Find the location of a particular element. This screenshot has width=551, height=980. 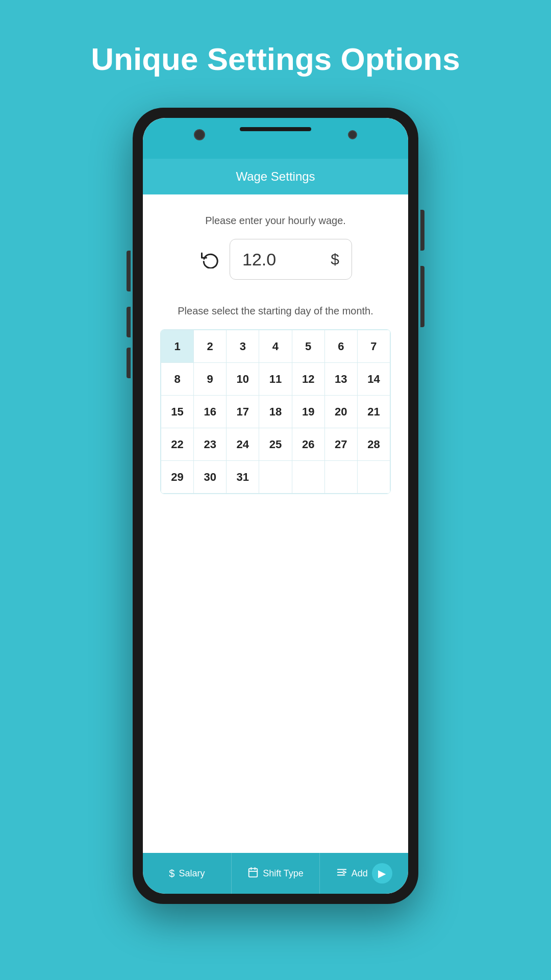

camera-right is located at coordinates (353, 135).